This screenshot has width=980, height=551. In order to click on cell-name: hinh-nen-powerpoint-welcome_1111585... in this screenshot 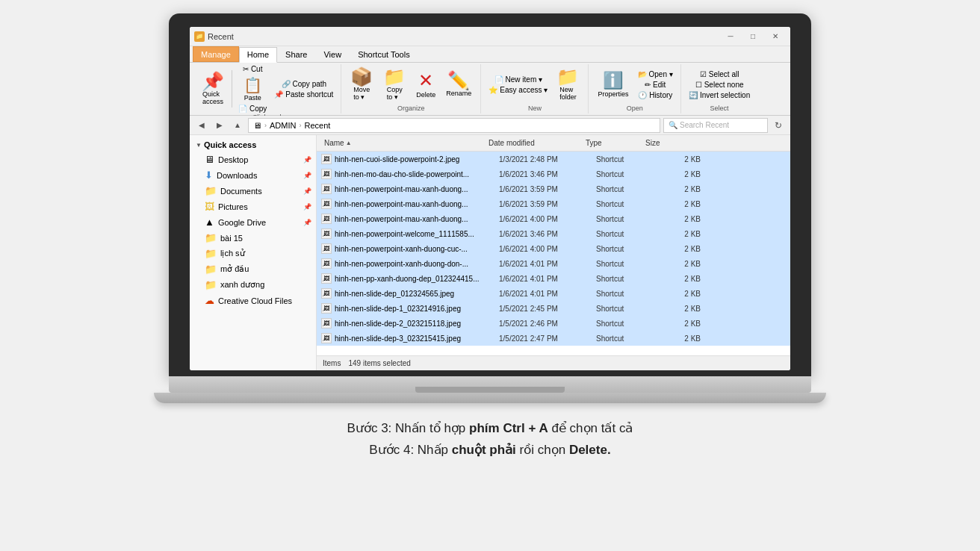, I will do `click(417, 234)`.